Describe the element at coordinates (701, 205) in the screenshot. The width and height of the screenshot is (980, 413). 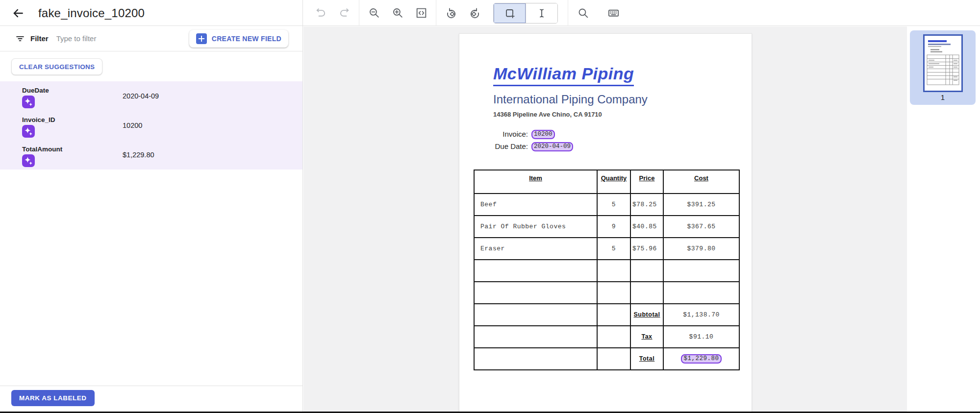
I see `line-item-cell: $391.25` at that location.